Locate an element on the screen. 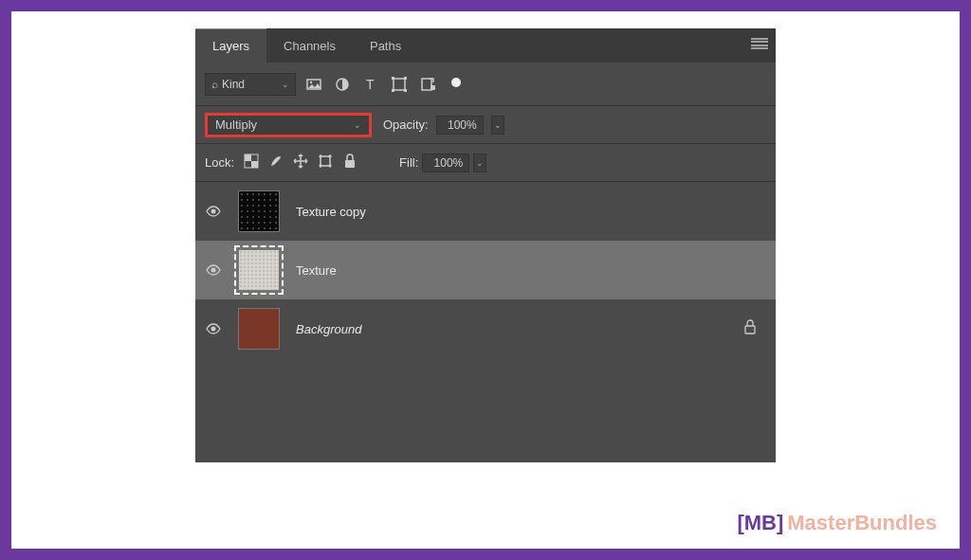 The height and width of the screenshot is (560, 971). watermark-bracket-open: [ is located at coordinates (740, 523).